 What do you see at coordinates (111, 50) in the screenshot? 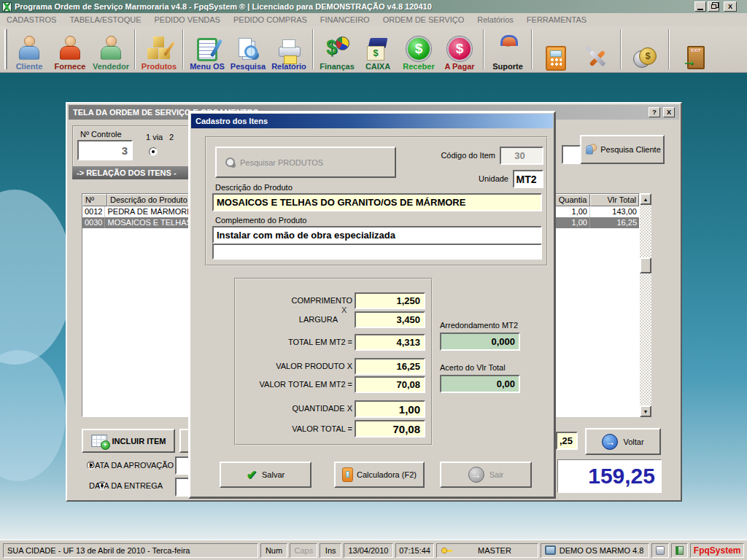
I see `toolbar-vendedor-button: Vendedor` at bounding box center [111, 50].